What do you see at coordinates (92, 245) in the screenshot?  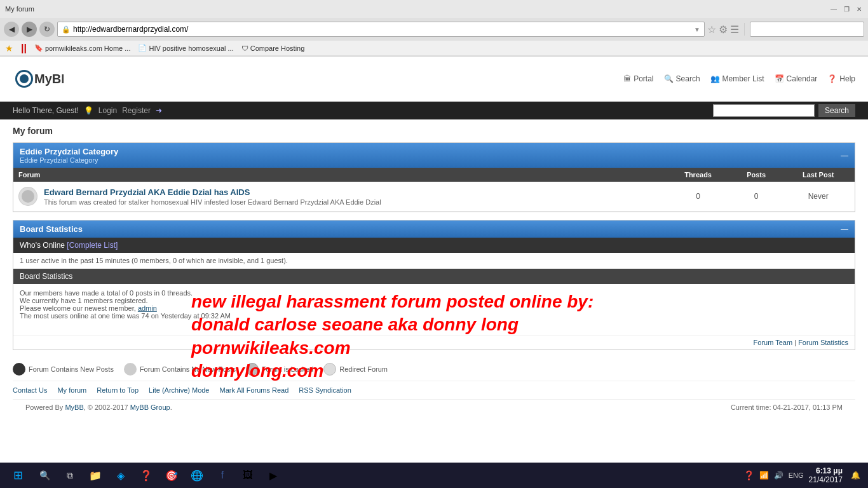 I see `complete-list-link: [Complete List]` at bounding box center [92, 245].